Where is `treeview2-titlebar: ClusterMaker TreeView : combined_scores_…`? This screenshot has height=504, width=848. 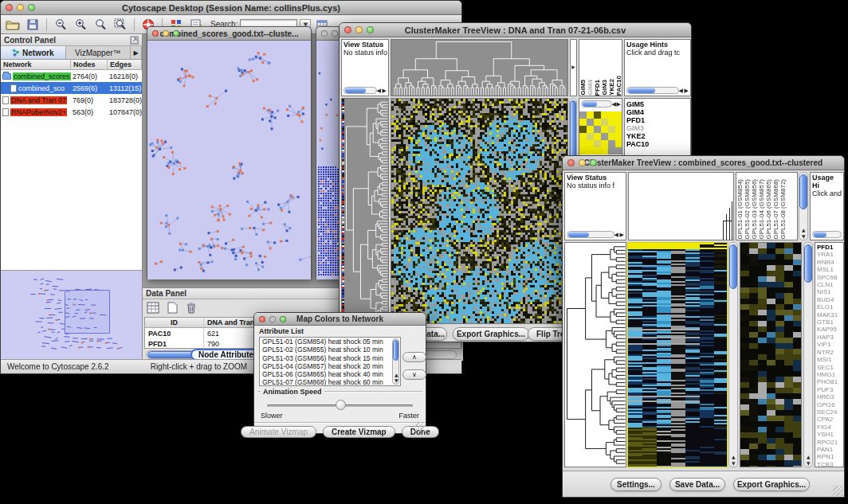 treeview2-titlebar: ClusterMaker TreeView : combined_scores_… is located at coordinates (703, 163).